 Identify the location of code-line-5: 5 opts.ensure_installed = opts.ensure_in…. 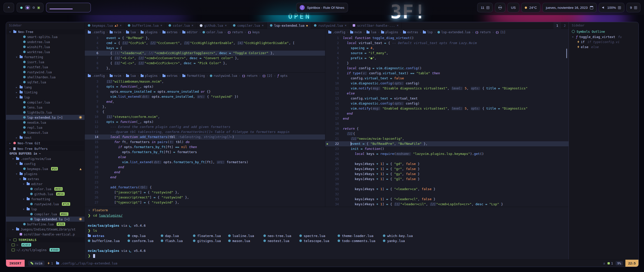
(205, 92).